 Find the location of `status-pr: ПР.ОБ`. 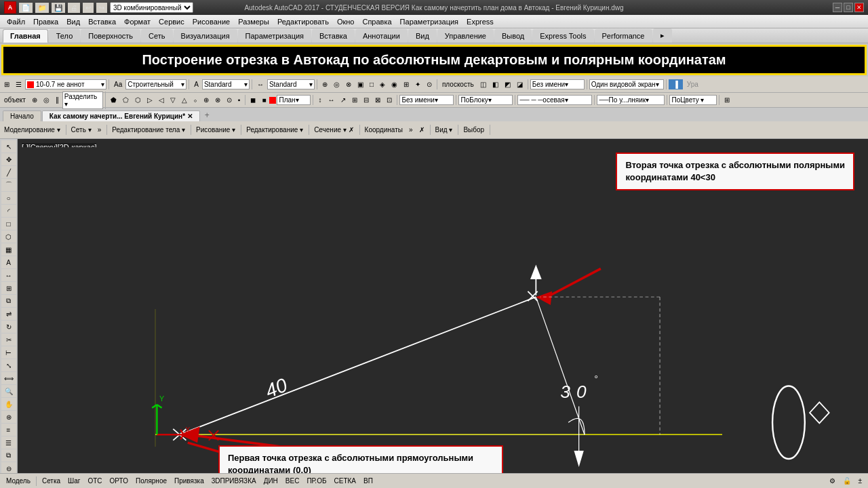

status-pr: ПР.ОБ is located at coordinates (316, 481).